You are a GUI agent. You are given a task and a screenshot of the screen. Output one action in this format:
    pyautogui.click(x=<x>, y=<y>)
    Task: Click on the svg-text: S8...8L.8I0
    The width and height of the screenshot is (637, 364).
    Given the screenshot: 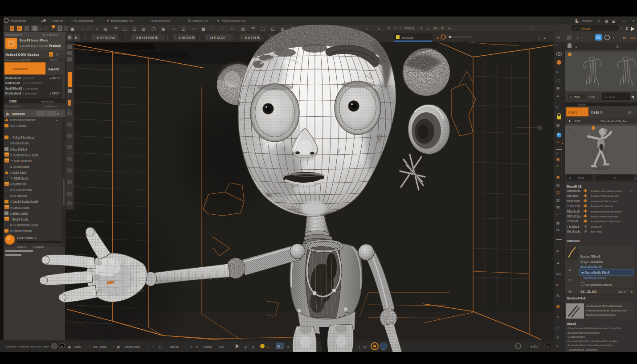 What is the action you would take?
    pyautogui.click(x=588, y=291)
    